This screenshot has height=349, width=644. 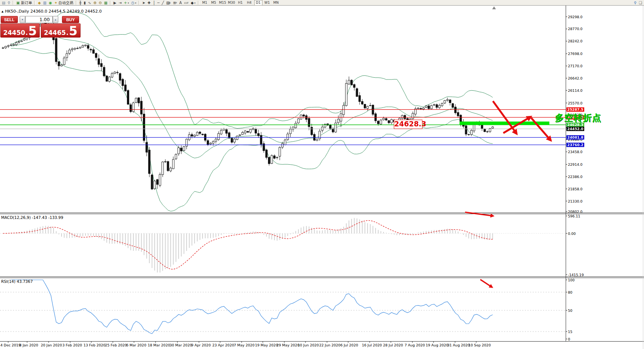 I want to click on search-icon: ⚲, so click(x=635, y=3).